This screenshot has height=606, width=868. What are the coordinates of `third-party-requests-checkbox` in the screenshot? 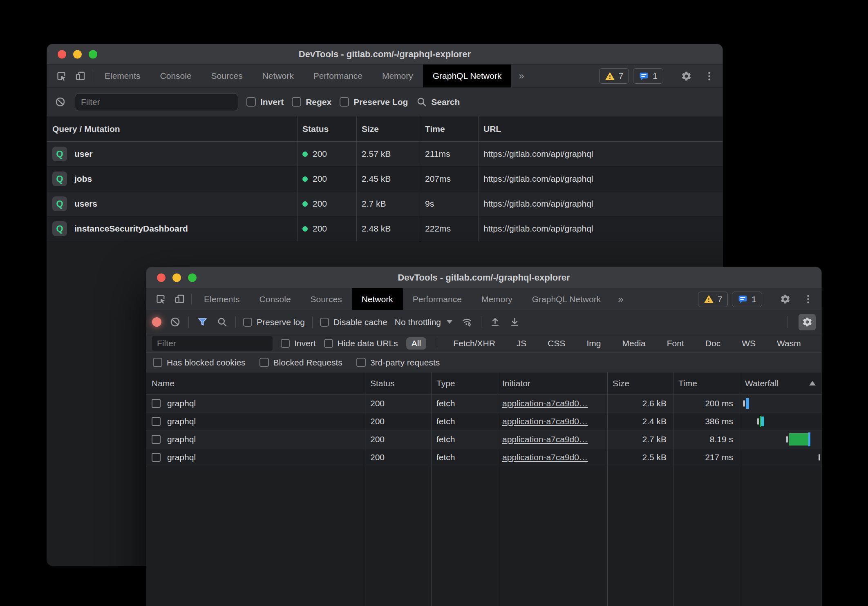 It's located at (361, 363).